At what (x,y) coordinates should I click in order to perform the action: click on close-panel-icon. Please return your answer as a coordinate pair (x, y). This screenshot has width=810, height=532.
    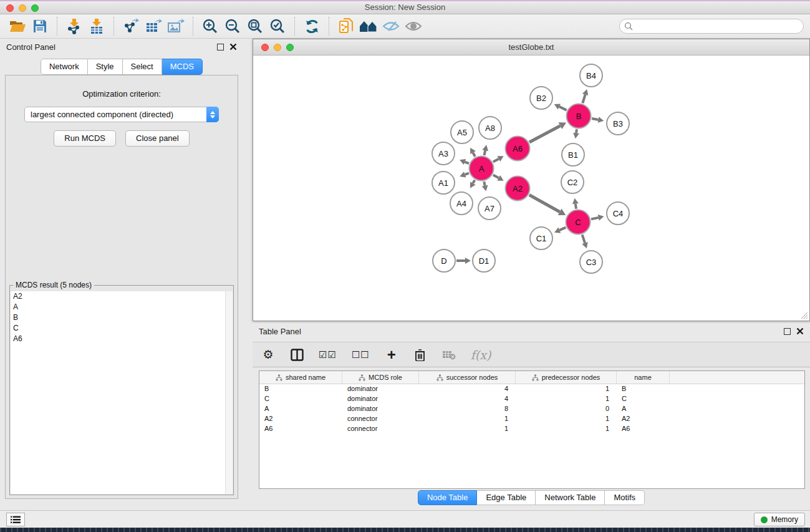
    Looking at the image, I should click on (233, 47).